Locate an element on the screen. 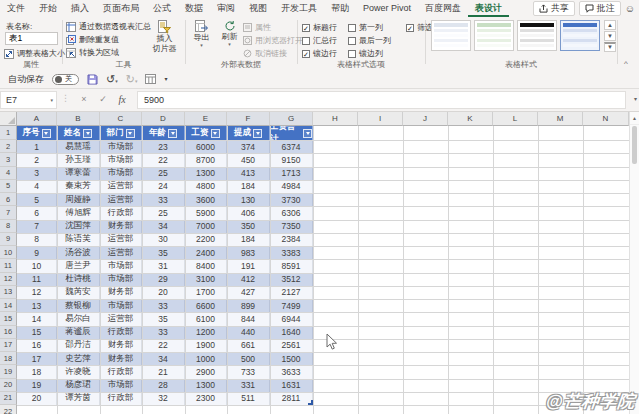  table-cell: 谭寒蕾 is located at coordinates (78, 174).